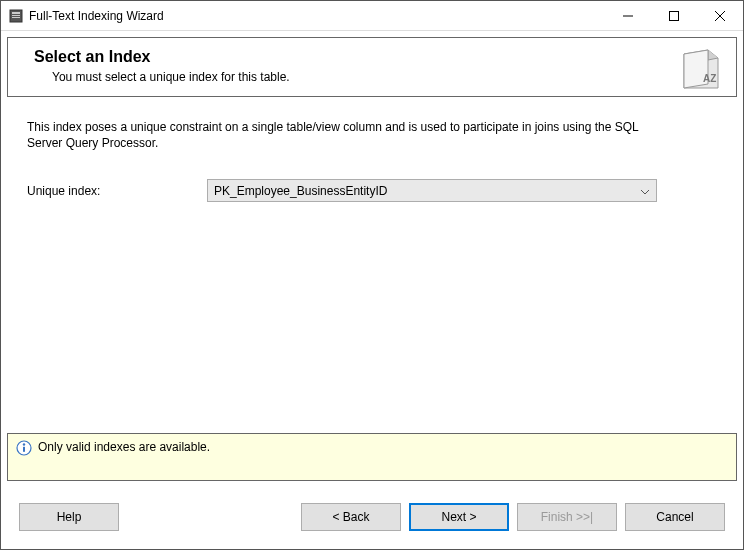  Describe the element at coordinates (162, 57) in the screenshot. I see `page-title: Select an Index` at that location.